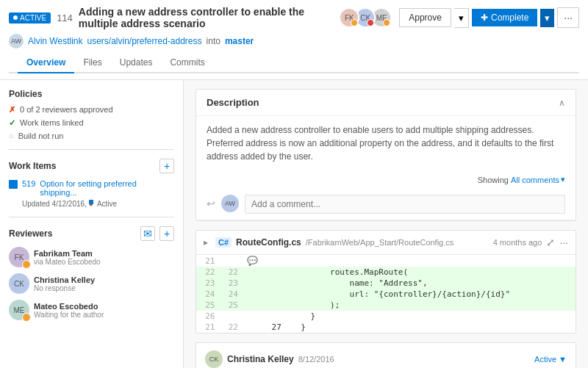  What do you see at coordinates (206, 242) in the screenshot?
I see `diff-collapse-icon: ▸` at bounding box center [206, 242].